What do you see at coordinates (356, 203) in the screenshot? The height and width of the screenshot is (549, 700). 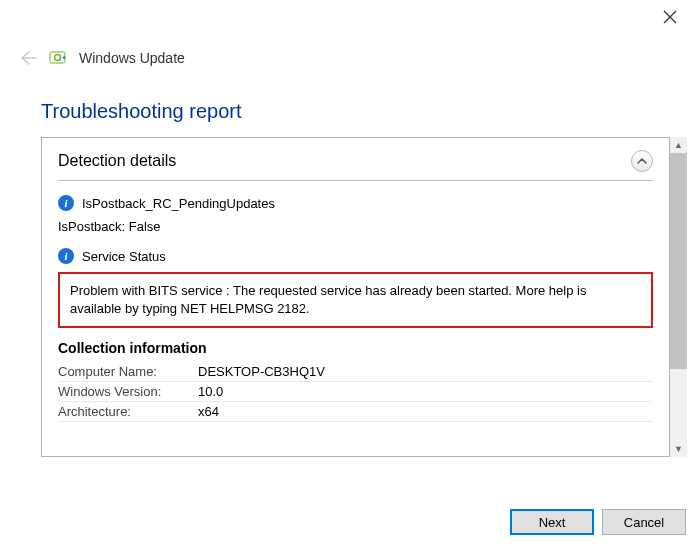 I see `detection-item: i IsPostback_RC_PendingUpdates` at bounding box center [356, 203].